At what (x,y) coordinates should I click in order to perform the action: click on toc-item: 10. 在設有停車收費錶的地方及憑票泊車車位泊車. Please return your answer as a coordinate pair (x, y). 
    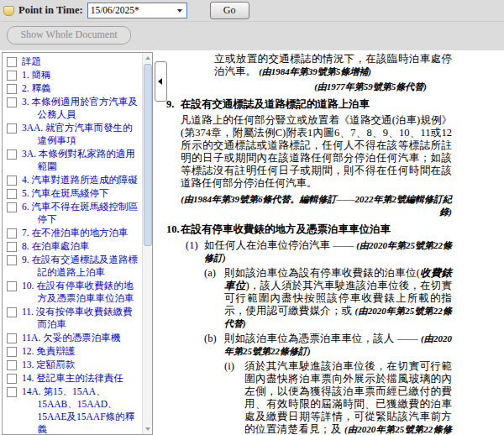
    Looking at the image, I should click on (73, 292).